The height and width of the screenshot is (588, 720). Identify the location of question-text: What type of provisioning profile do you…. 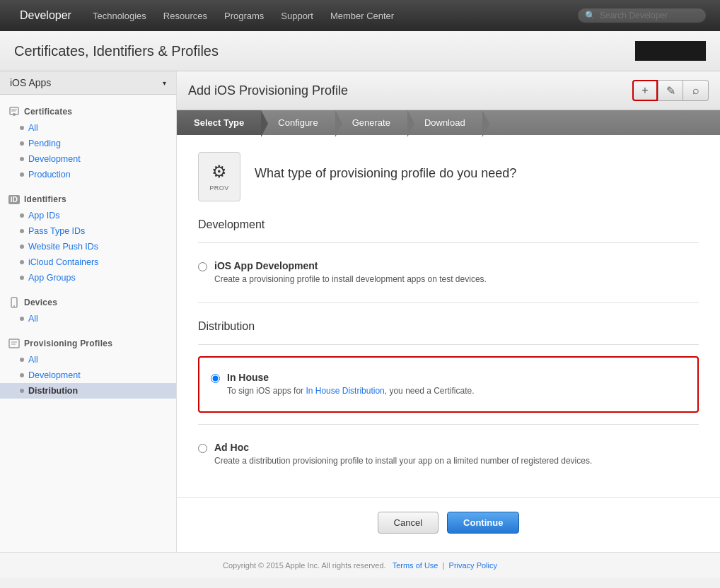
(448, 167).